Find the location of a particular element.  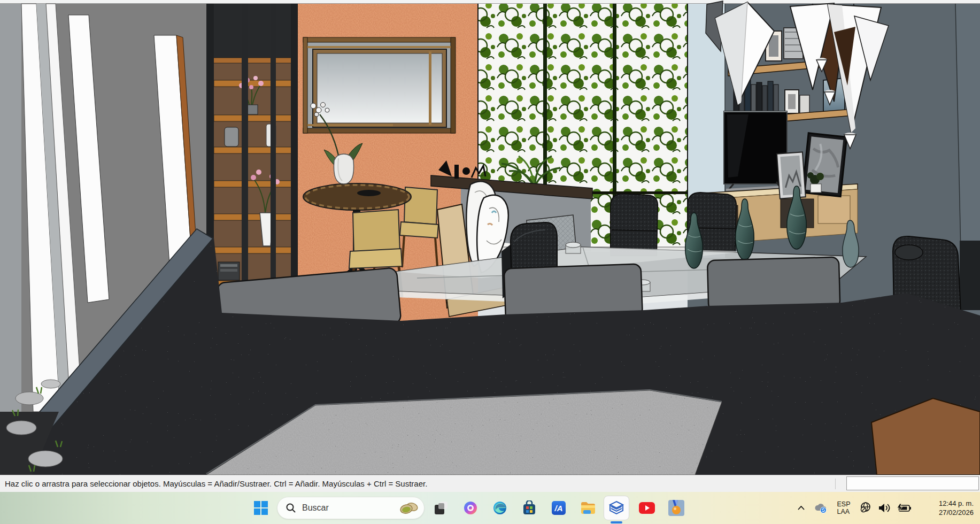

folder-icon is located at coordinates (588, 508).